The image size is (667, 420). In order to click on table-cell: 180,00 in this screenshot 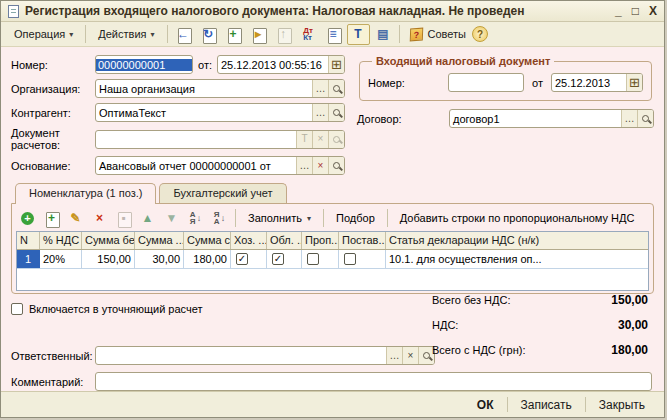, I will do `click(208, 259)`.